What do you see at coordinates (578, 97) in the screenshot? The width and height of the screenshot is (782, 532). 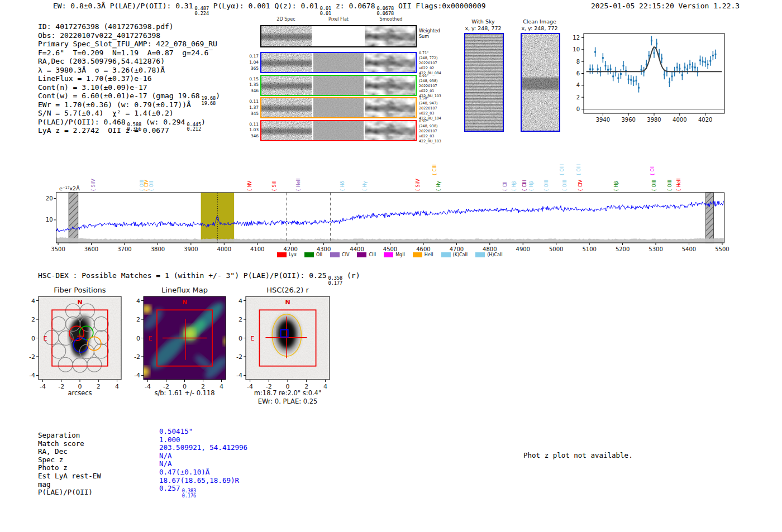 I see `linefit-ytick: 2` at bounding box center [578, 97].